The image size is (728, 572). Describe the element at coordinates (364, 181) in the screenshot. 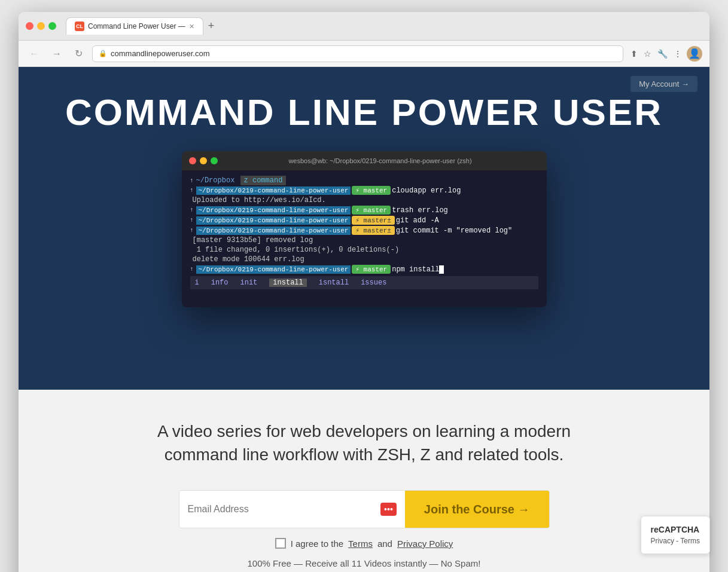

I see `terminal-line: ↑ ~/Dropbox z command` at that location.